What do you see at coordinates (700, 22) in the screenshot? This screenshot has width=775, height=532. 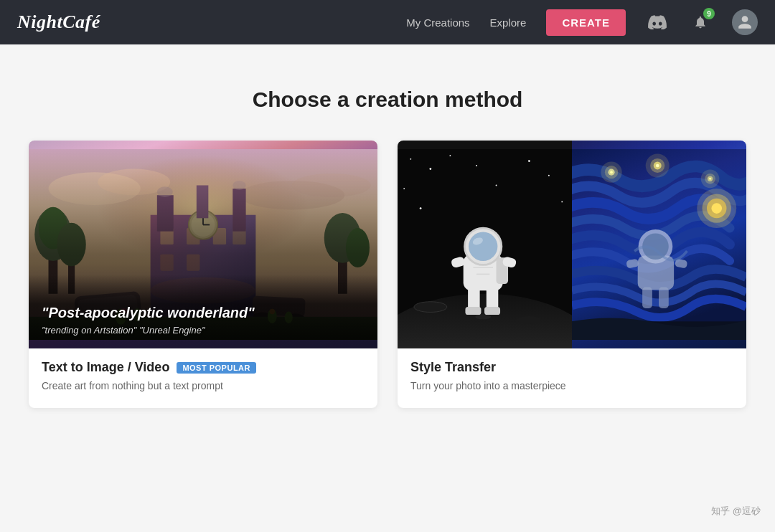 I see `notification-bell-icon: 9` at bounding box center [700, 22].